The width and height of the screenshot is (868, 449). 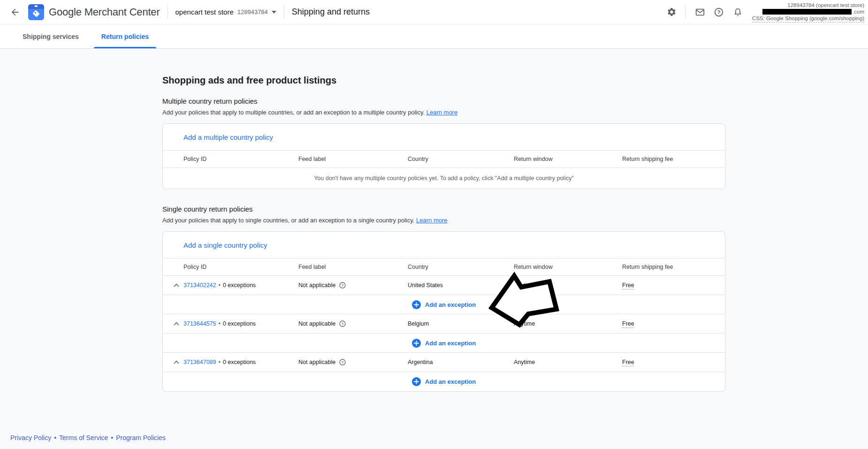 What do you see at coordinates (252, 12) in the screenshot?
I see `store-id: 128943784` at bounding box center [252, 12].